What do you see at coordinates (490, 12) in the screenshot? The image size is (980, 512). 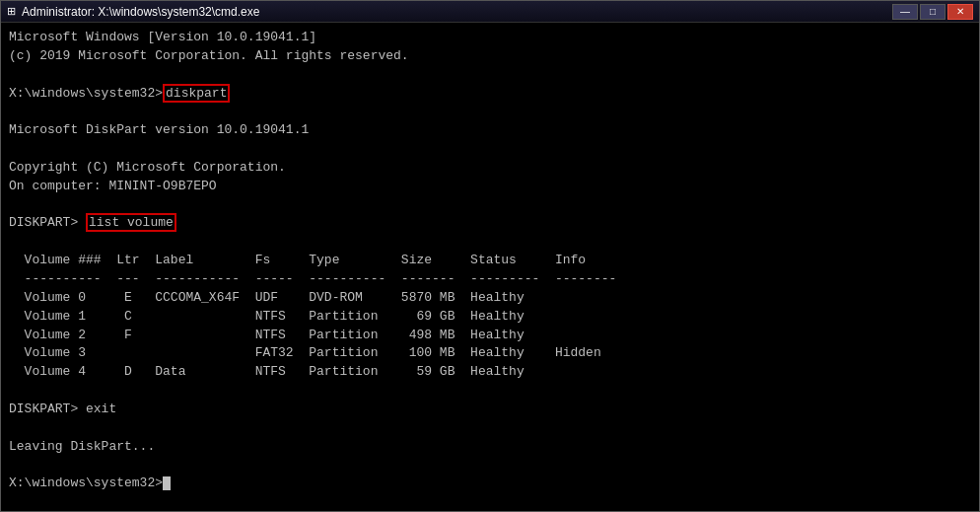 I see `title-bar: ⊞ Administrator: X:\windows\system32\cmd…` at bounding box center [490, 12].